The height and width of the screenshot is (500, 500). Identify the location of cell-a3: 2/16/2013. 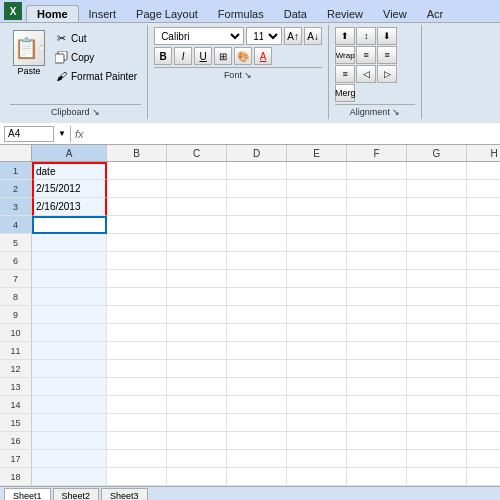
(70, 207).